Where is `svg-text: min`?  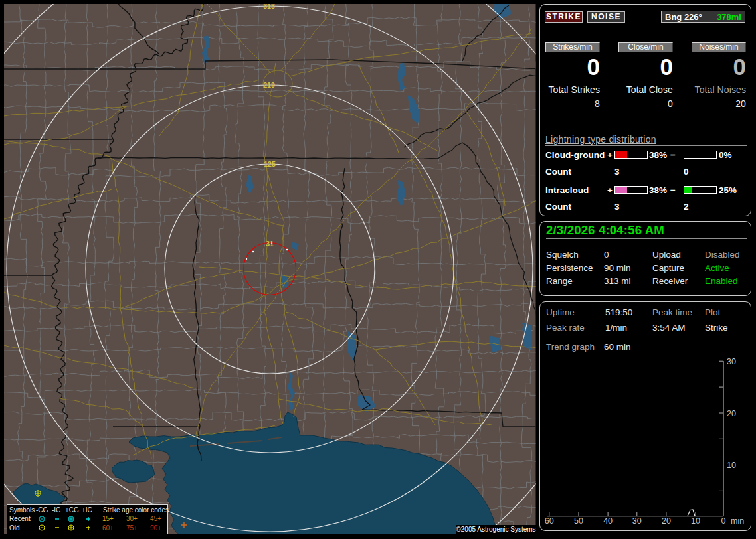
svg-text: min is located at coordinates (737, 521).